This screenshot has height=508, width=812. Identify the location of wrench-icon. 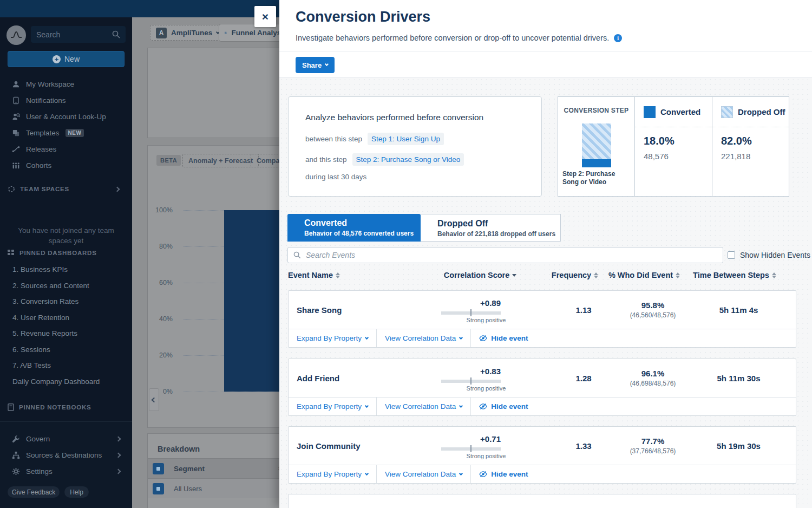
(16, 439).